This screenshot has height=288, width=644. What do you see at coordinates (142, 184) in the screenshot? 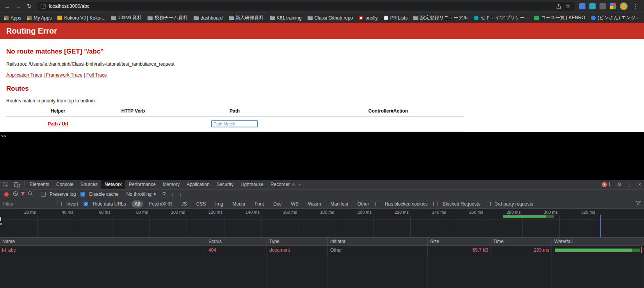
I see `tab-performance: Performance` at bounding box center [142, 184].